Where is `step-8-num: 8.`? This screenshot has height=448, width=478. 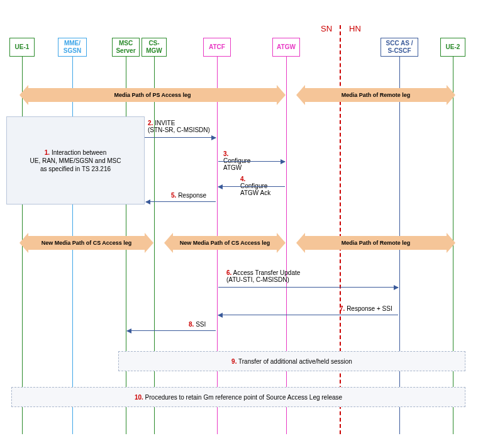
step-8-num: 8. is located at coordinates (191, 325).